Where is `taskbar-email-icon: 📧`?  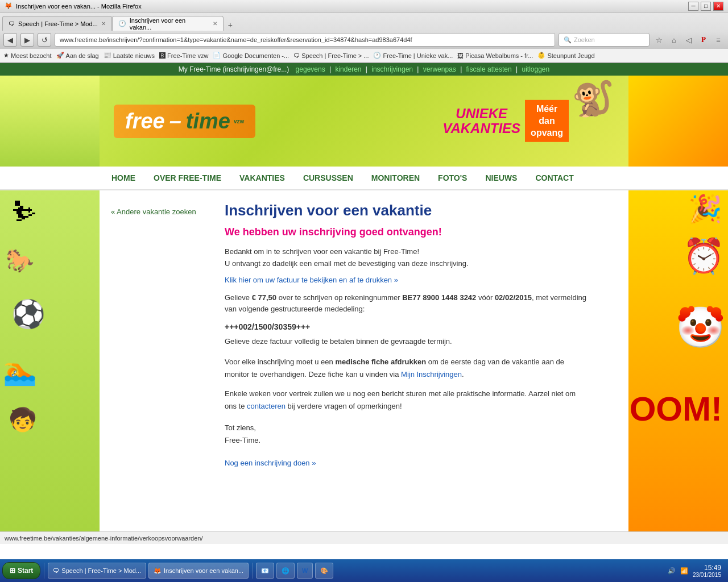
taskbar-email-icon: 📧 is located at coordinates (265, 571).